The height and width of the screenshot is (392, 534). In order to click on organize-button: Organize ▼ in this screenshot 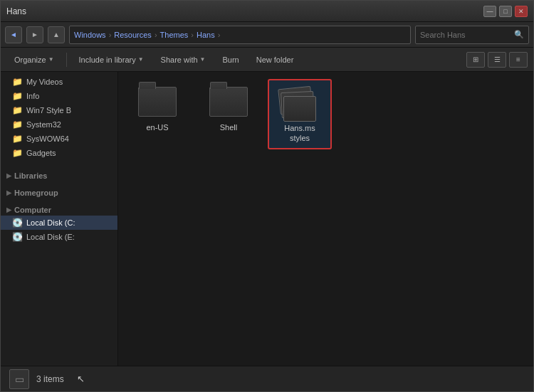, I will do `click(34, 60)`.